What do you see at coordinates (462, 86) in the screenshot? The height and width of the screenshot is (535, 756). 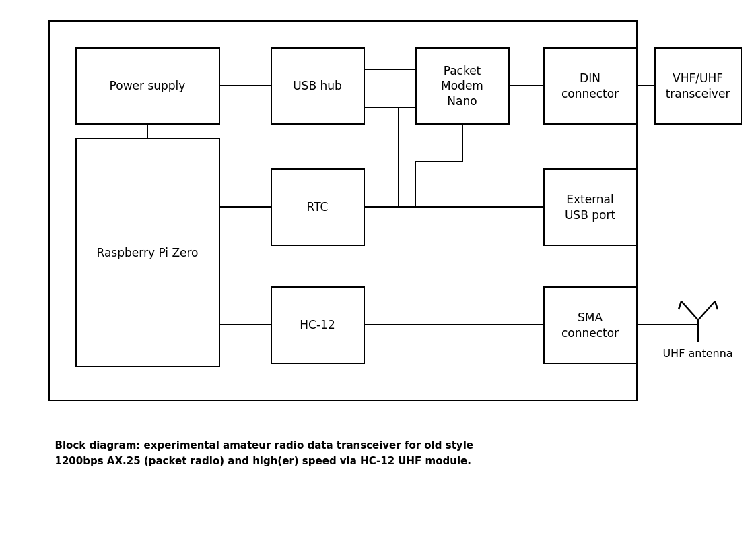 I see `block-packet-modem: PacketModemNano` at bounding box center [462, 86].